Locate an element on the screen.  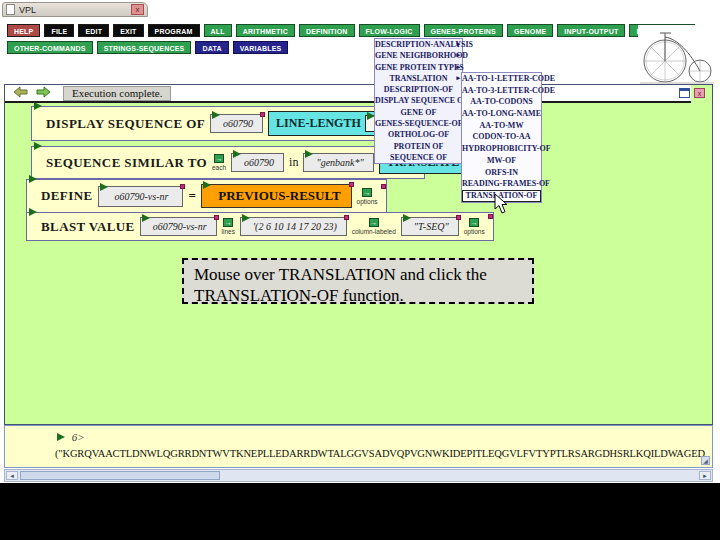
result-flag-icon is located at coordinates (61, 437).